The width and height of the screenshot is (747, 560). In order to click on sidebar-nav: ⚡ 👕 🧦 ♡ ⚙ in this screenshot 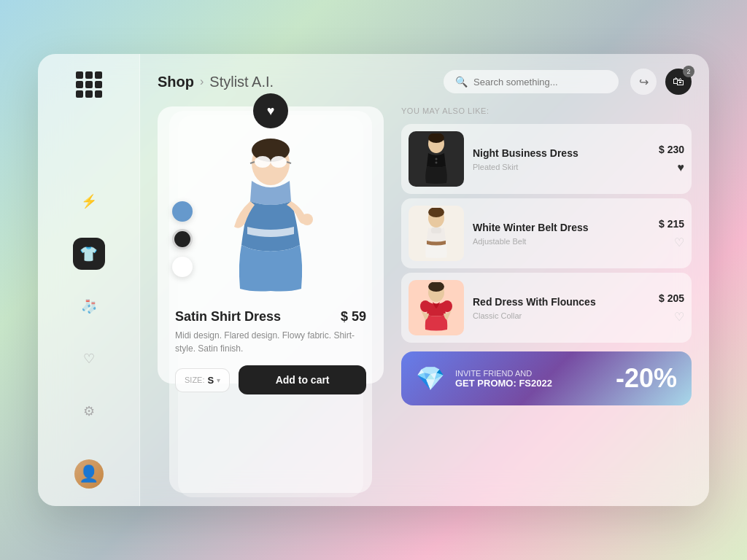, I will do `click(89, 293)`.